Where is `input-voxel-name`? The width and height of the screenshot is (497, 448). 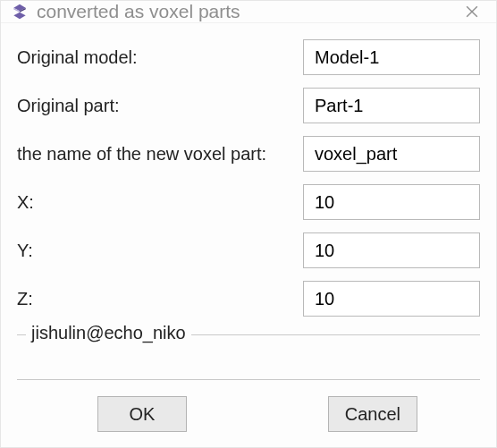 input-voxel-name is located at coordinates (392, 154).